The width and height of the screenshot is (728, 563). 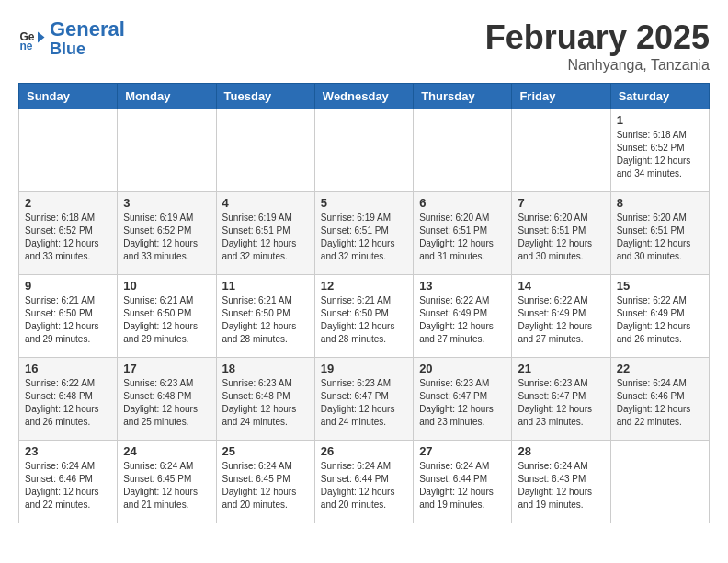 I want to click on day-number: 9, so click(x=68, y=285).